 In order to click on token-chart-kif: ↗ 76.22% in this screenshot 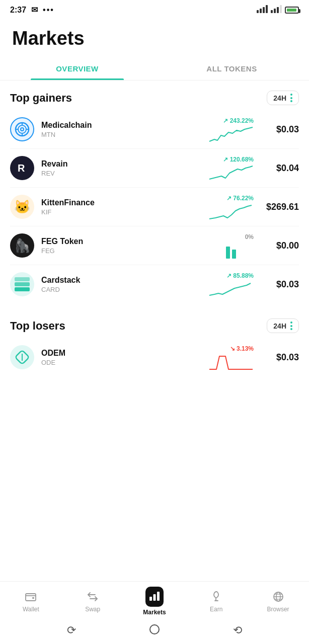, I will do `click(231, 207)`.